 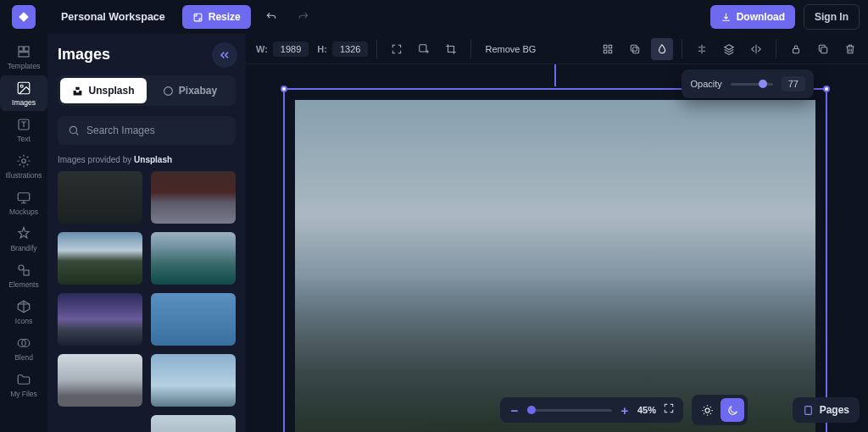 I want to click on search-input, so click(x=156, y=130).